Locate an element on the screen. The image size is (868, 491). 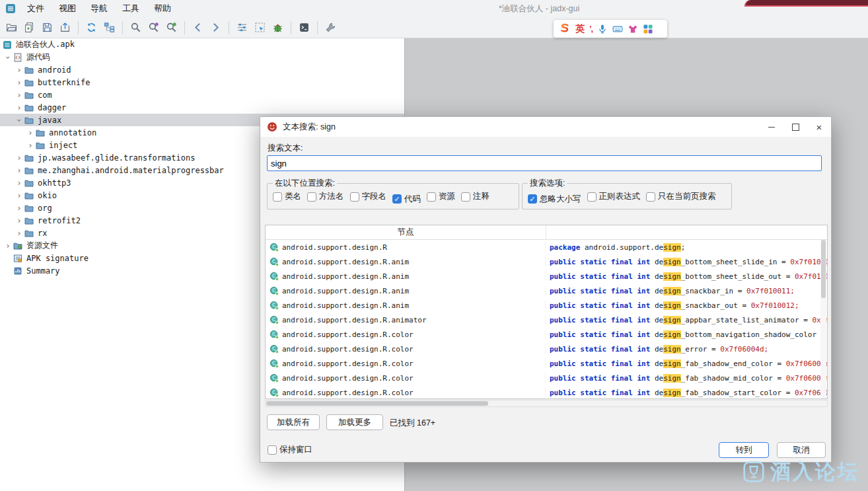
toolbox-grid-icon is located at coordinates (648, 29).